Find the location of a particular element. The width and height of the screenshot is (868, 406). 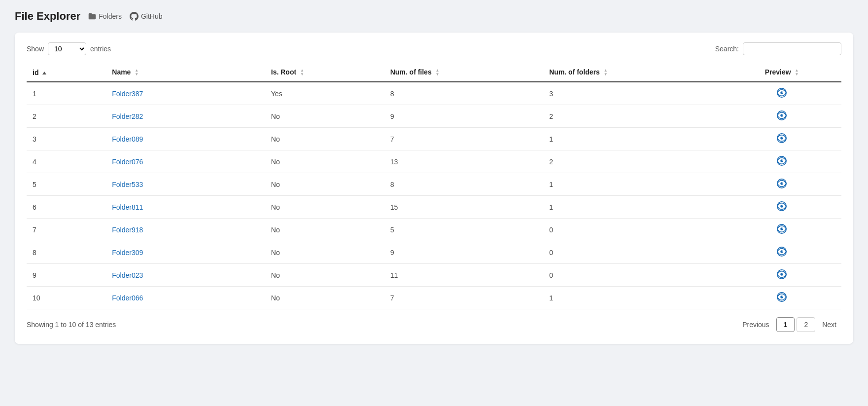

table-row: 4Folder076No132 is located at coordinates (434, 162).